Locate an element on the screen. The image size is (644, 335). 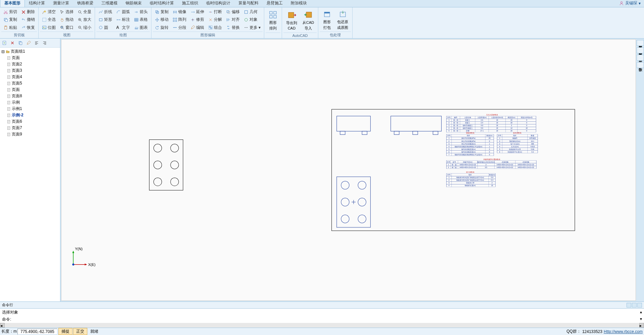
tab-railway-bridge: 铁路桥梁 is located at coordinates (85, 3).